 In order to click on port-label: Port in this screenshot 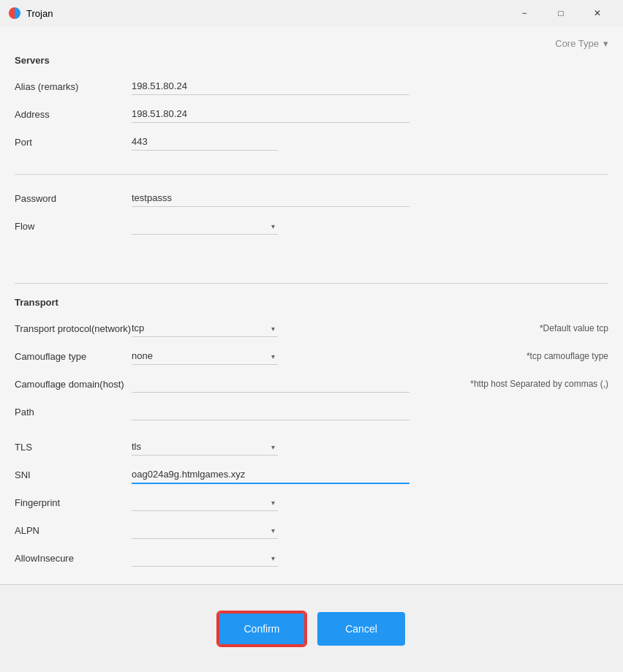, I will do `click(73, 142)`.